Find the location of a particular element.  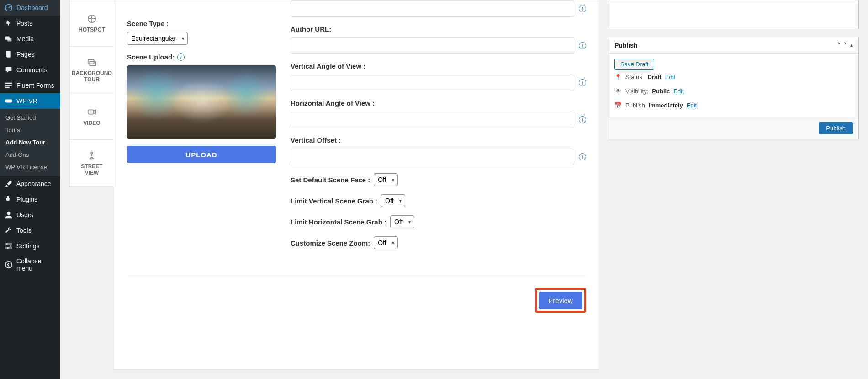

wrench-icon is located at coordinates (9, 230).